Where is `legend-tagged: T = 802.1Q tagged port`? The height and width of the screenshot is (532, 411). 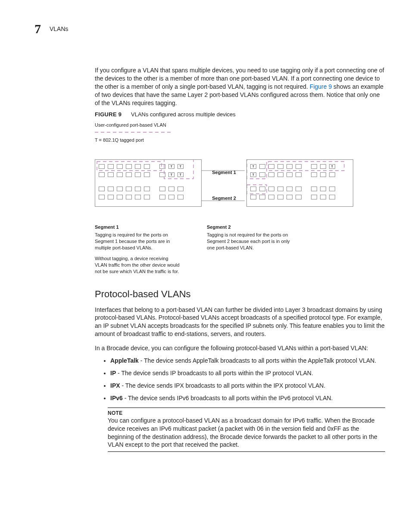
legend-tagged: T = 802.1Q tagged port is located at coordinates (224, 140).